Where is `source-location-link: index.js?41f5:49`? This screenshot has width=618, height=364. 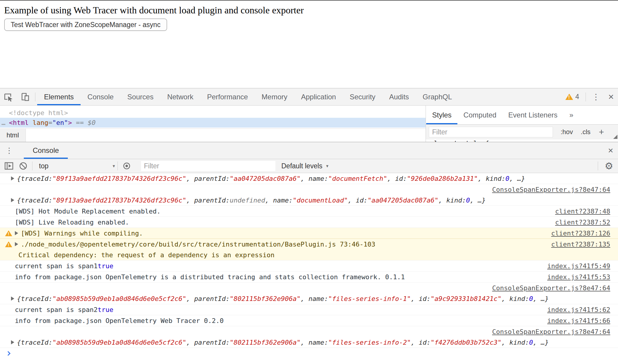
source-location-link: index.js?41f5:49 is located at coordinates (574, 266).